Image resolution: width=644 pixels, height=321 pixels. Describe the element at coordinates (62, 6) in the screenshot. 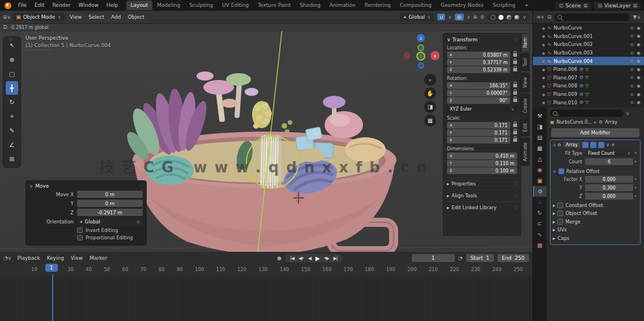

I see `app-menu-item: Render` at that location.